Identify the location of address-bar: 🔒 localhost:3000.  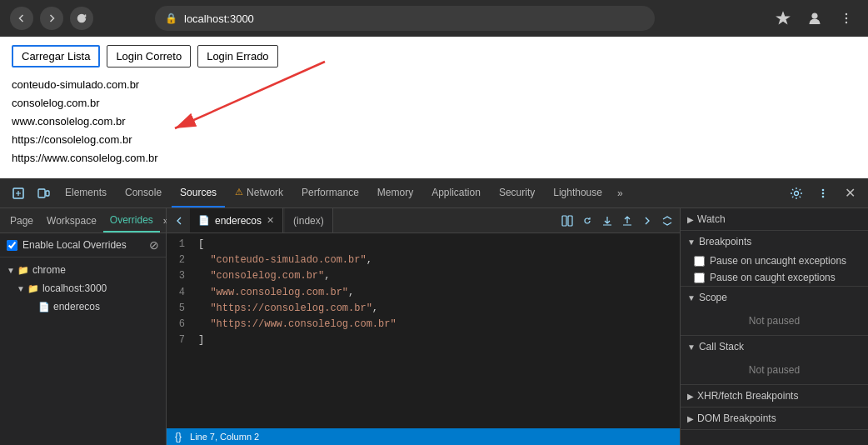
(405, 18).